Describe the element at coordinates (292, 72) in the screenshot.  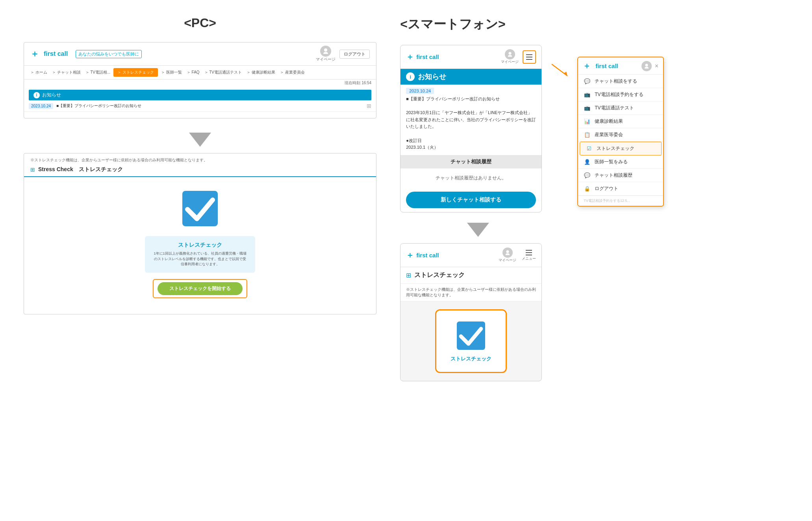
I see `pc-nav-committee: ＞ 産業委員会` at that location.